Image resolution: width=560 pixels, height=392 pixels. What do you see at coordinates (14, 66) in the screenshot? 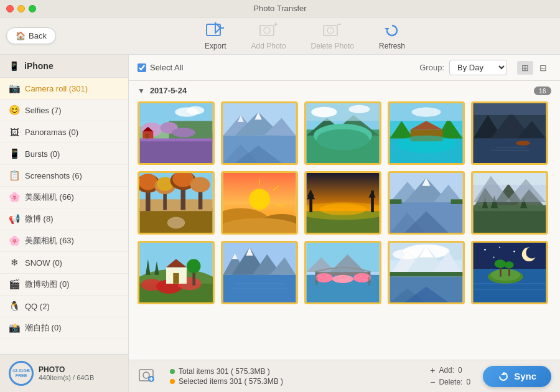
I see `iphone-icon: 📱` at bounding box center [14, 66].